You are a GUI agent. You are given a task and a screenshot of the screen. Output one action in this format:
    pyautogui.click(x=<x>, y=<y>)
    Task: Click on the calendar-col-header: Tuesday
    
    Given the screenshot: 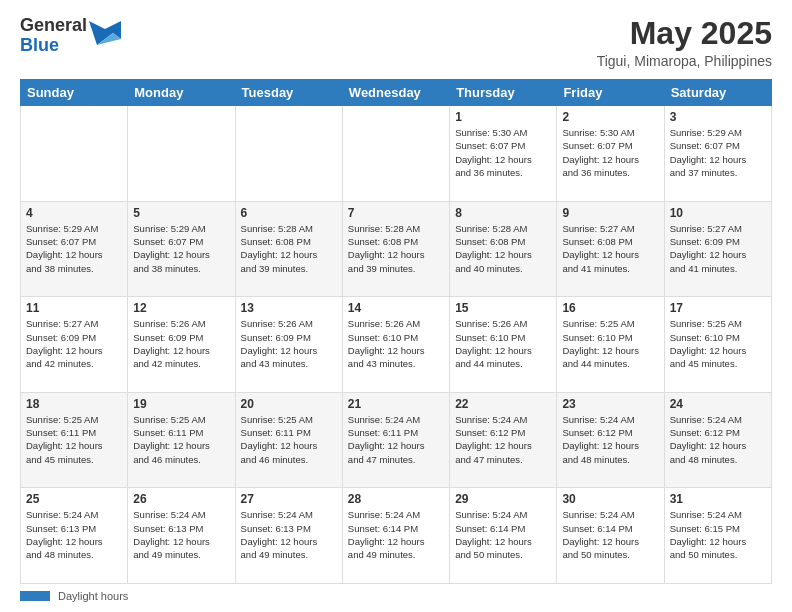 What is the action you would take?
    pyautogui.click(x=288, y=93)
    